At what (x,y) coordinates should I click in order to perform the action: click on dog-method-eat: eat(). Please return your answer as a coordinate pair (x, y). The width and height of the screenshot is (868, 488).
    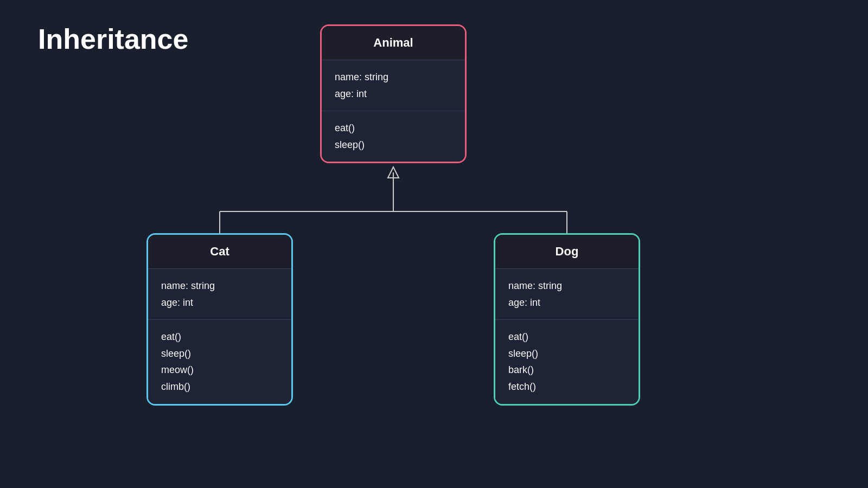
    Looking at the image, I should click on (567, 337).